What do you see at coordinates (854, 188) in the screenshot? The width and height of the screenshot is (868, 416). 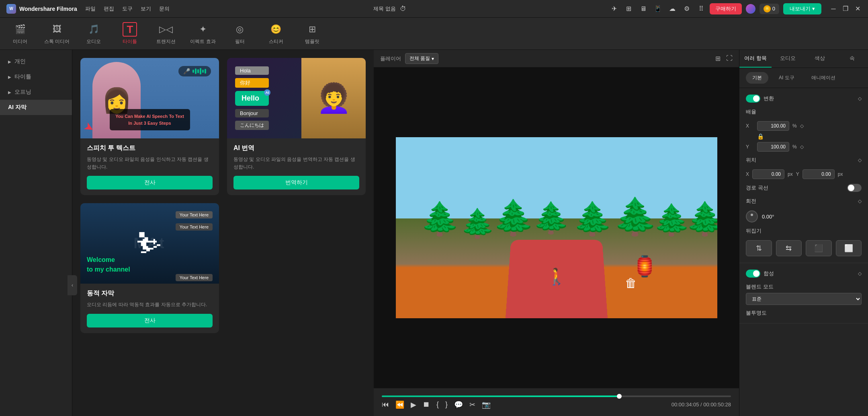 I see `path-toggle` at bounding box center [854, 188].